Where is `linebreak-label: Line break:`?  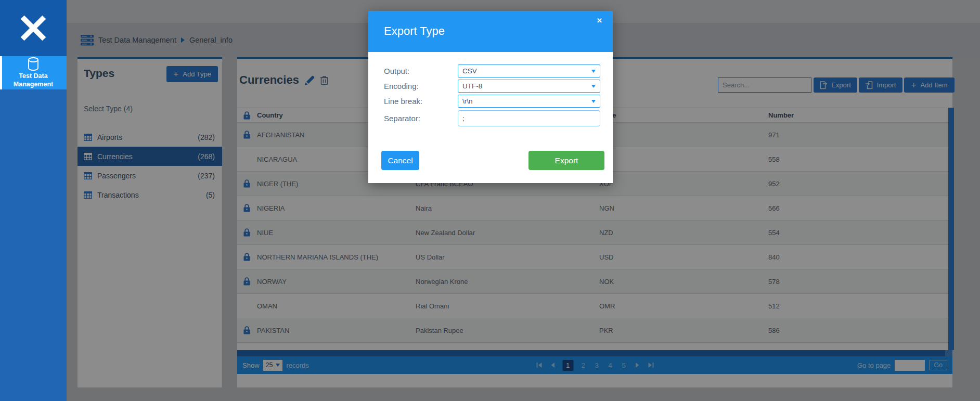 linebreak-label: Line break: is located at coordinates (421, 101).